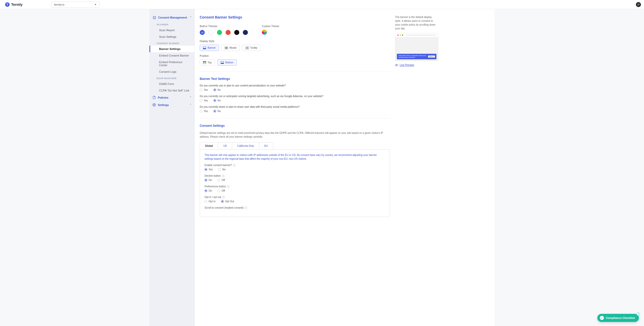  Describe the element at coordinates (221, 180) in the screenshot. I see `decline-off: Off` at that location.